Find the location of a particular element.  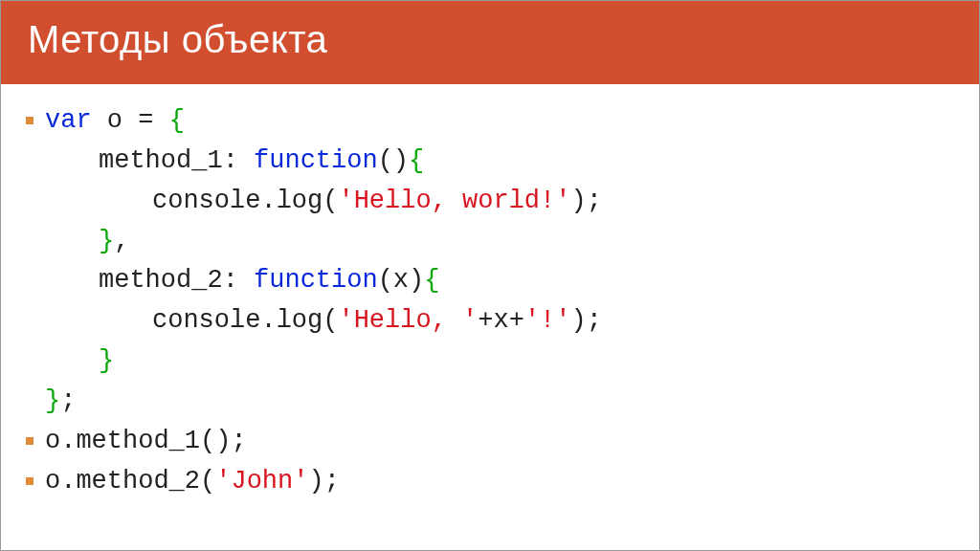

method-1-call: method_1 is located at coordinates (138, 441).